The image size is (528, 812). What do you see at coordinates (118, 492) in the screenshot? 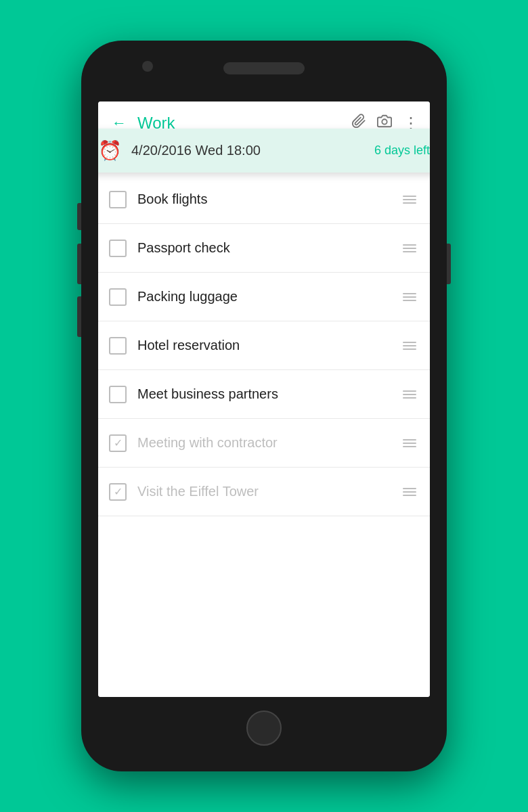
I see `task-checkbox-7: ✓` at bounding box center [118, 492].